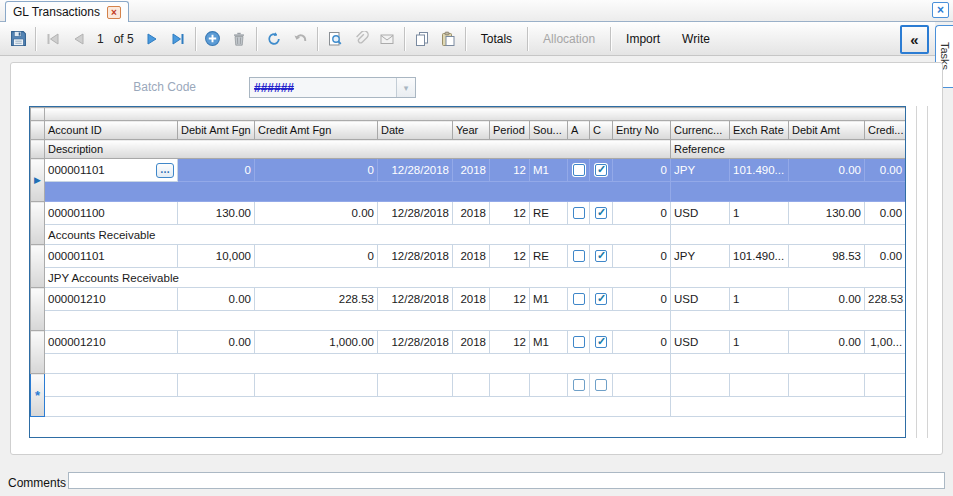 The image size is (953, 496). Describe the element at coordinates (38, 180) in the screenshot. I see `current-row-indicator: ▶` at that location.